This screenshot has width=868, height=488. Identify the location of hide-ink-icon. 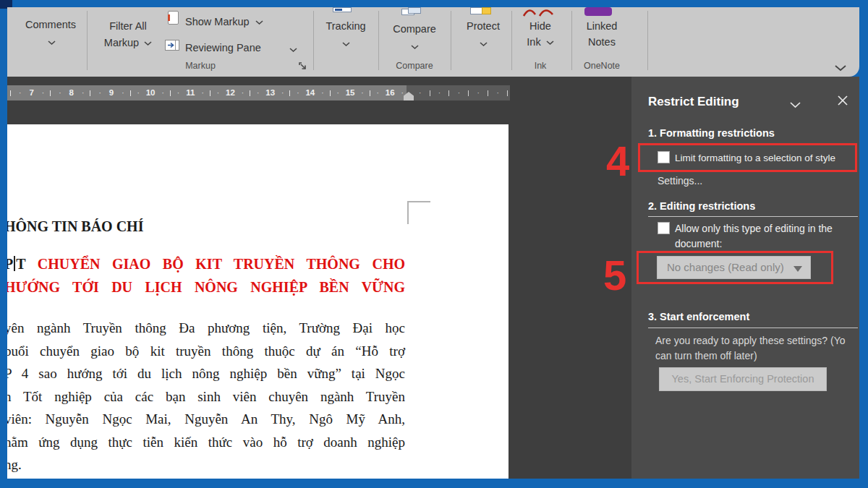
(538, 13).